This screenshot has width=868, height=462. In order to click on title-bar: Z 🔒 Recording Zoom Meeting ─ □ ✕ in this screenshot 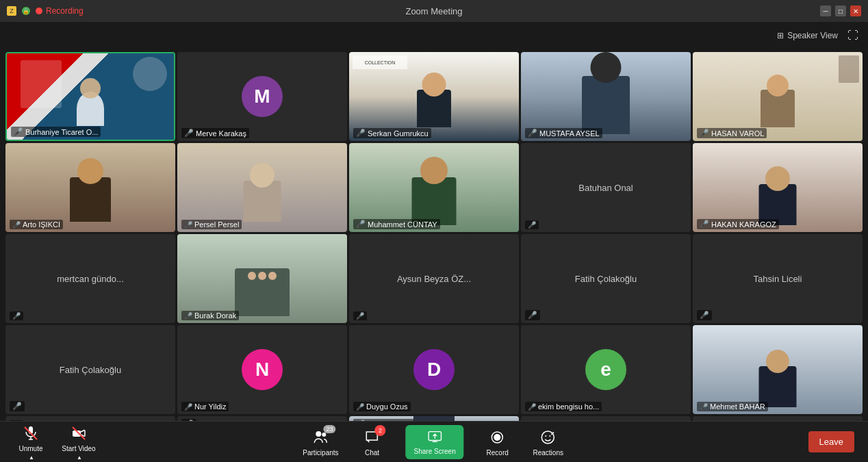, I will do `click(434, 11)`.